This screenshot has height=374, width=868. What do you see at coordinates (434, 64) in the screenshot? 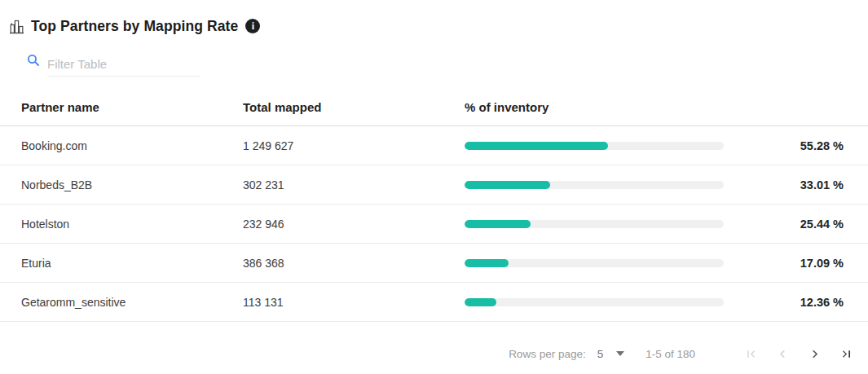
I see `filter-bar` at bounding box center [434, 64].